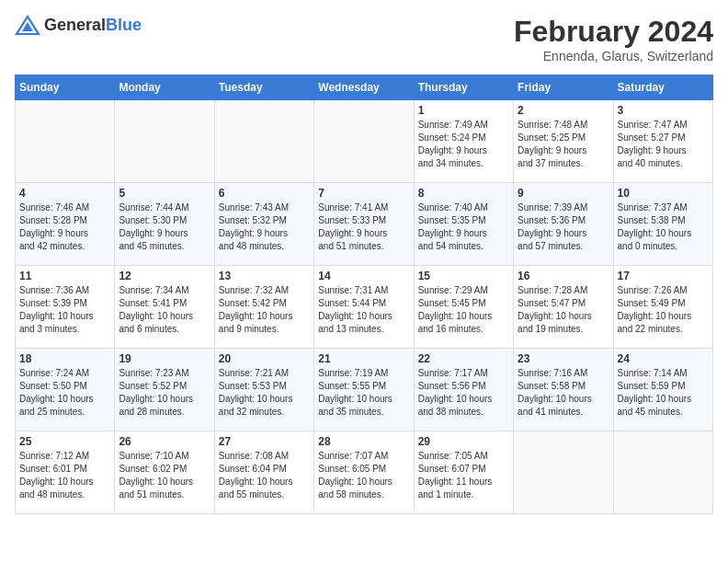 This screenshot has width=728, height=563. What do you see at coordinates (64, 310) in the screenshot?
I see `day-info: Sunrise: 7:36 AM Sunset: 5:39 PM Dayligh…` at bounding box center [64, 310].